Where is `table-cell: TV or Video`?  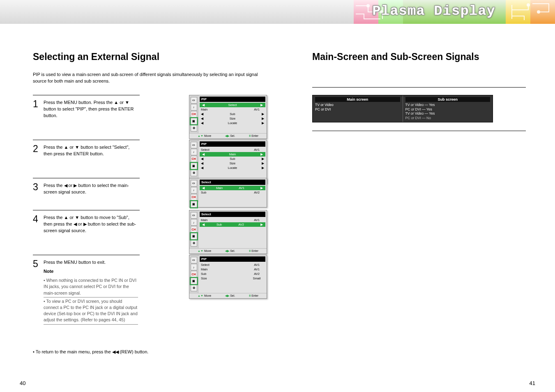 table-cell: TV or Video is located at coordinates (357, 105).